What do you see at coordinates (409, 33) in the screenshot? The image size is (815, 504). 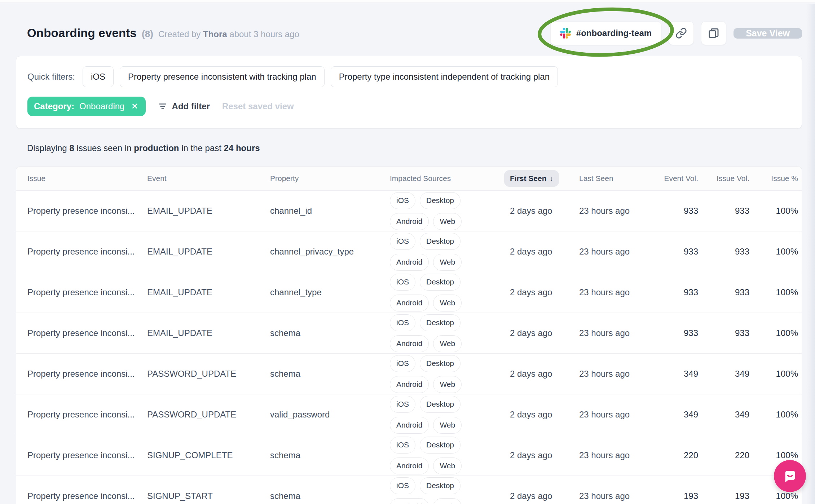 I see `page-header: Onboarding events (8) Created by Thora a…` at bounding box center [409, 33].